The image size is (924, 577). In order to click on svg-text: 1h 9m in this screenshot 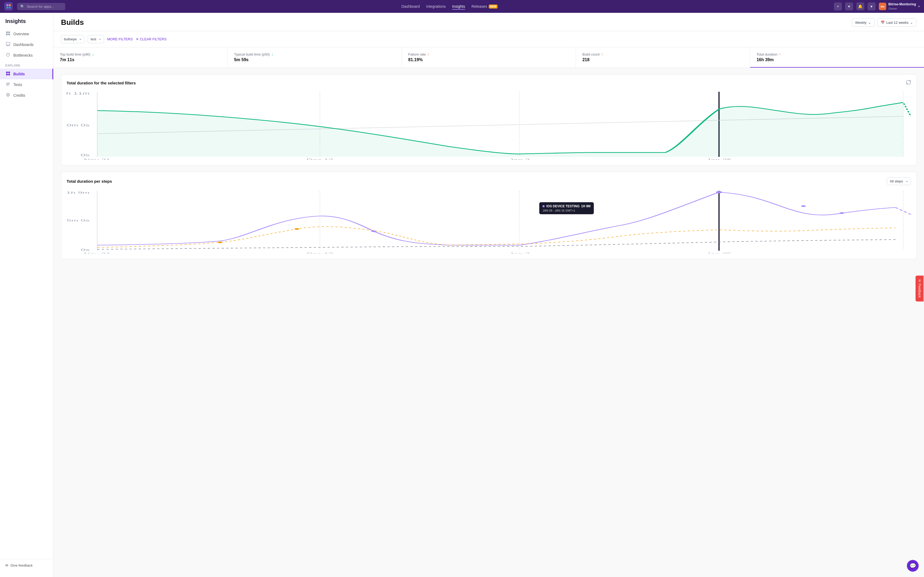, I will do `click(78, 192)`.